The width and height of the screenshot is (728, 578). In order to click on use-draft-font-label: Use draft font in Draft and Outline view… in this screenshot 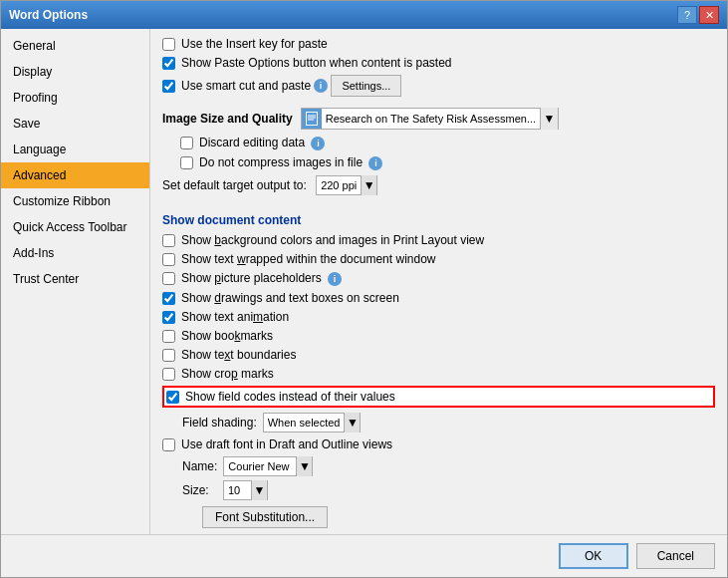, I will do `click(287, 444)`.